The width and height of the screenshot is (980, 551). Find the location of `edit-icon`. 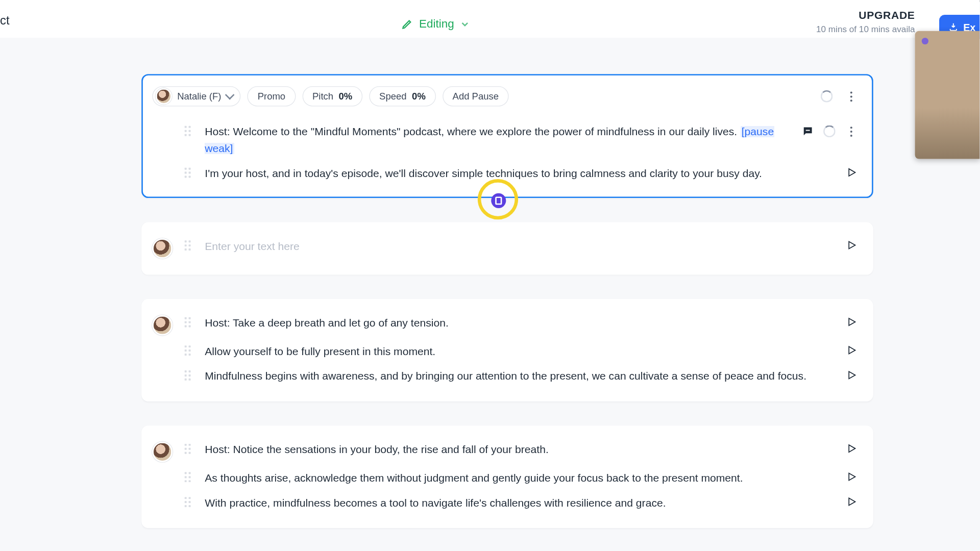

edit-icon is located at coordinates (407, 24).